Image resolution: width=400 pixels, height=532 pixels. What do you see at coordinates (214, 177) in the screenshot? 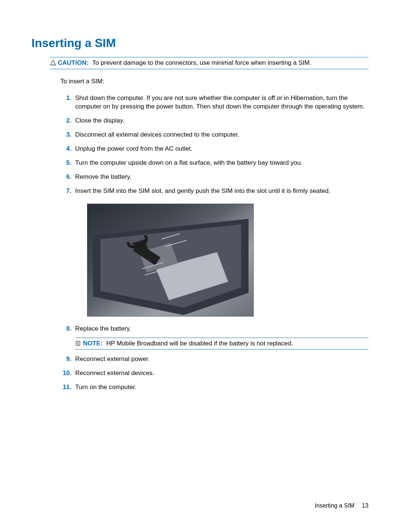
I see `step-item: 6Remove the battery.` at bounding box center [214, 177].